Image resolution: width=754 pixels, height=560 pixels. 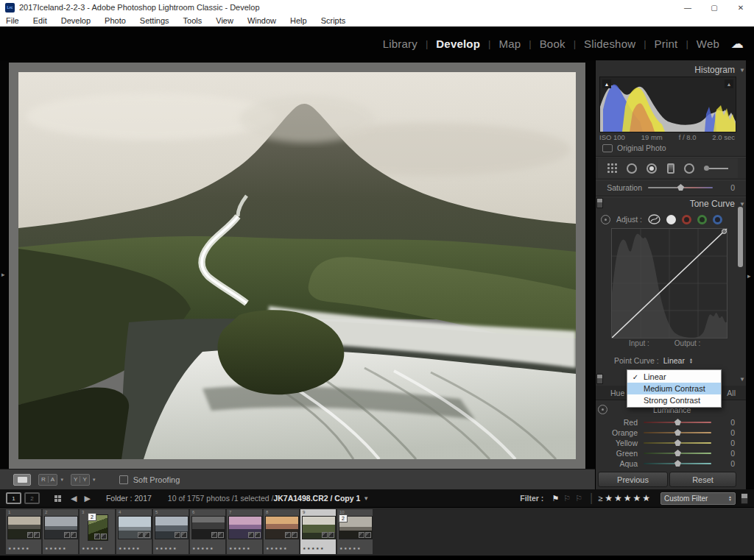 What do you see at coordinates (155, 21) in the screenshot?
I see `menu-settings: Settings` at bounding box center [155, 21].